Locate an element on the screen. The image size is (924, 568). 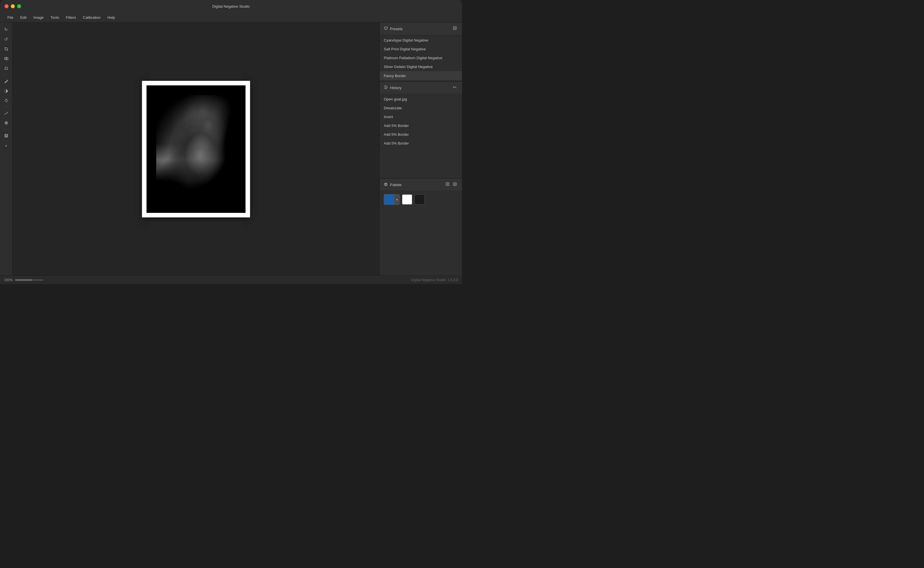
heart-icon is located at coordinates (386, 29).